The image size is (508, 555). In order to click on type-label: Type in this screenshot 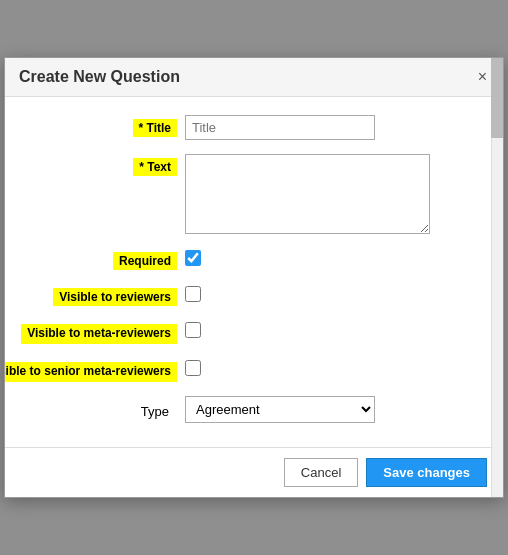, I will do `click(159, 410)`.